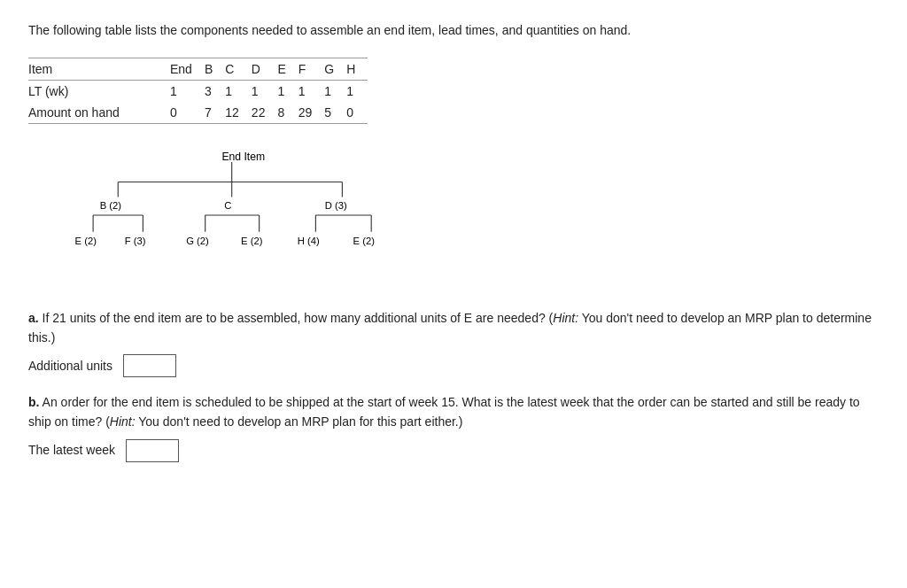 The image size is (907, 588). What do you see at coordinates (312, 113) in the screenshot?
I see `amount-f: 29` at bounding box center [312, 113].